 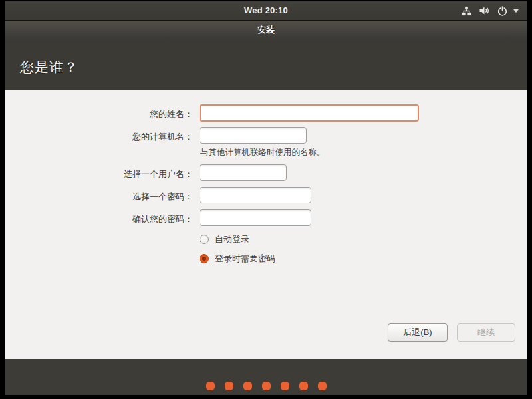 I want to click on radio-auto-login: 自动登录, so click(x=225, y=239).